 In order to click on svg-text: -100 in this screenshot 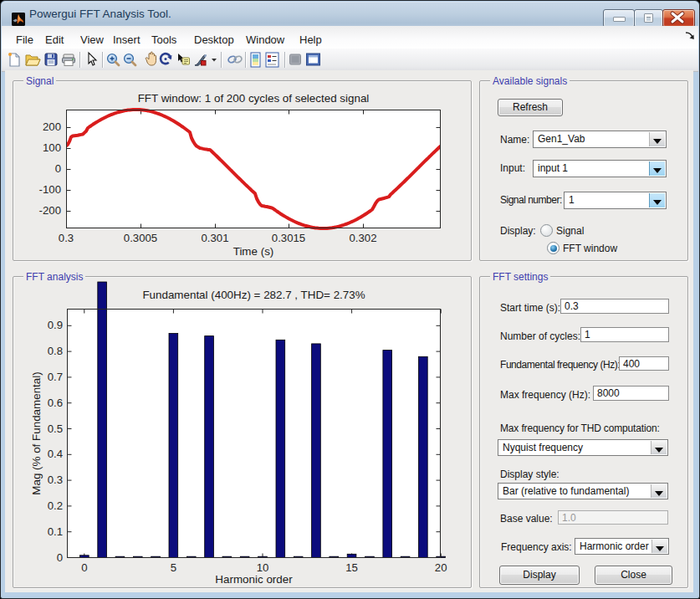, I will do `click(50, 189)`.